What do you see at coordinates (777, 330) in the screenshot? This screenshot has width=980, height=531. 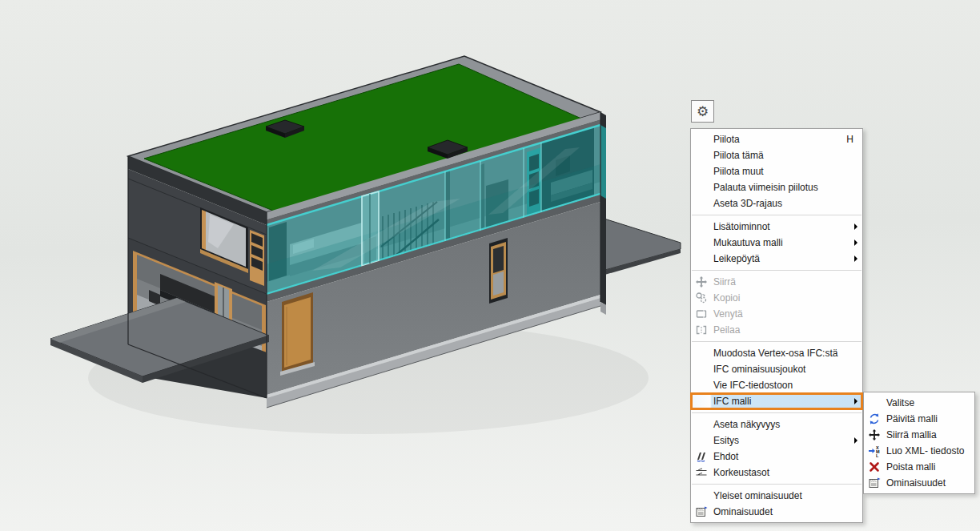 I see `menu-item-peilaa: Peilaa` at bounding box center [777, 330].